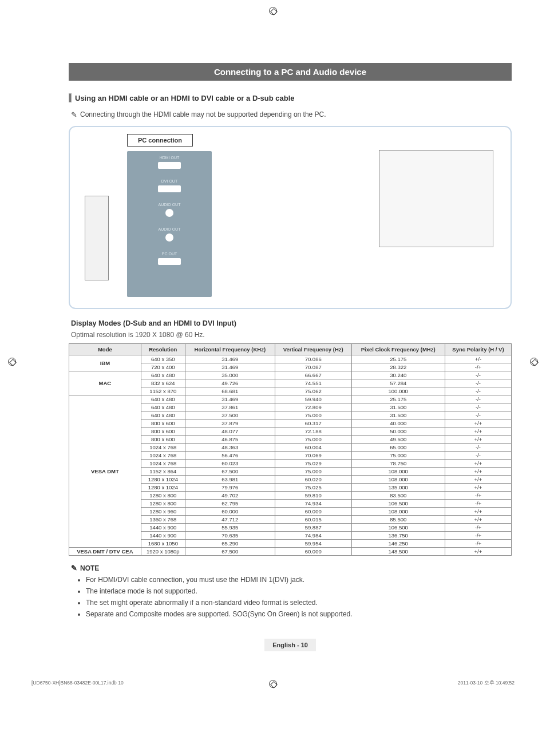 This screenshot has height=756, width=546. What do you see at coordinates (398, 448) in the screenshot?
I see `table-cell: 65.000` at bounding box center [398, 448].